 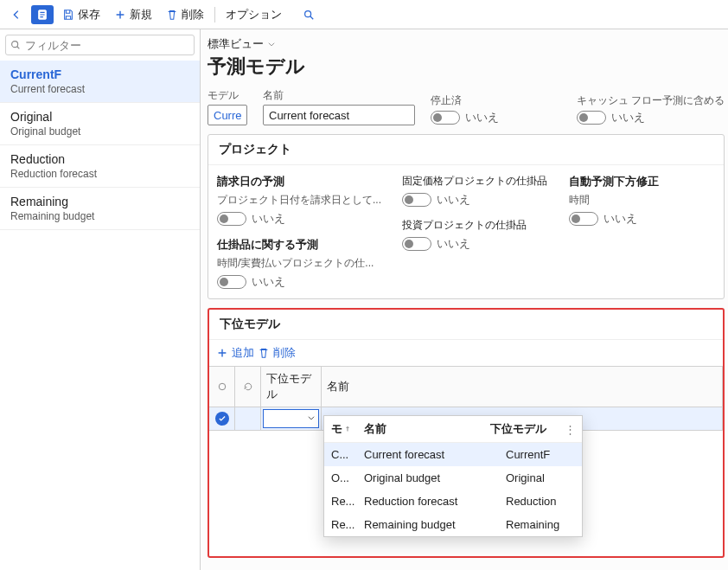 I want to click on toolbar-separator, so click(x=214, y=15).